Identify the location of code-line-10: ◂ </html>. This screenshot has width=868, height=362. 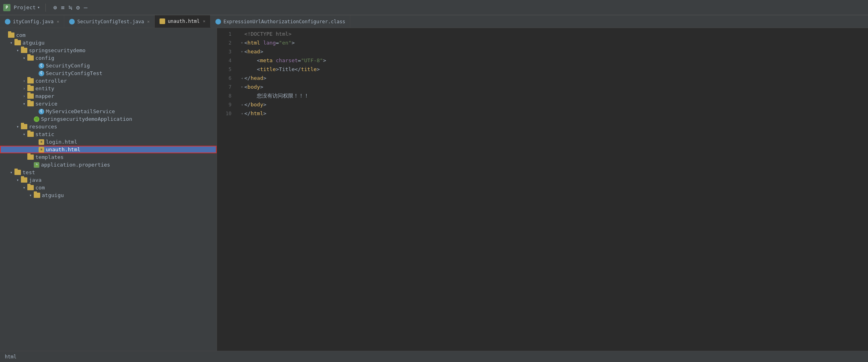
(554, 114).